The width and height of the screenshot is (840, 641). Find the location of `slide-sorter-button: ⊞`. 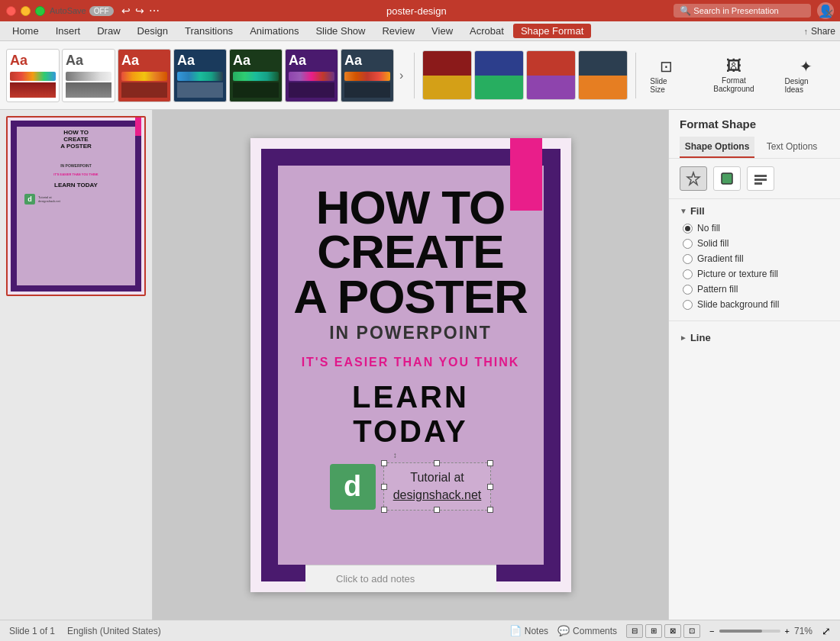

slide-sorter-button: ⊞ is located at coordinates (654, 631).